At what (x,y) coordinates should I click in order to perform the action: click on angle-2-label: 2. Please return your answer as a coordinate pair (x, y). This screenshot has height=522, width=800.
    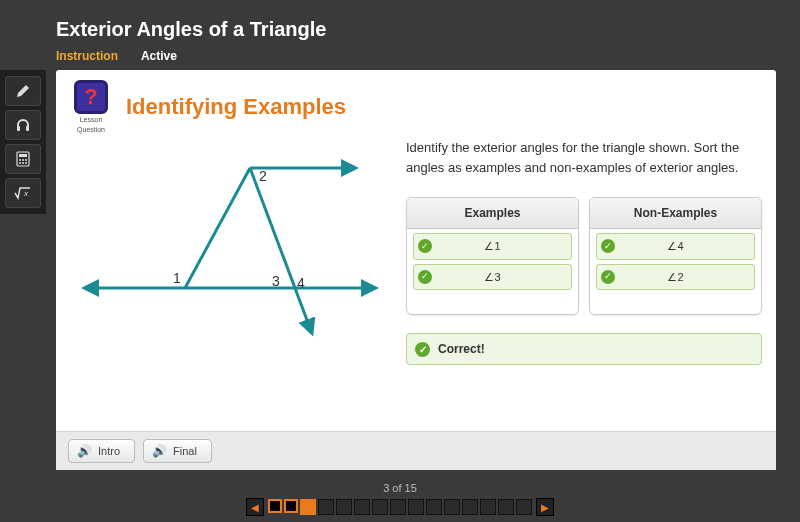
    Looking at the image, I should click on (263, 176).